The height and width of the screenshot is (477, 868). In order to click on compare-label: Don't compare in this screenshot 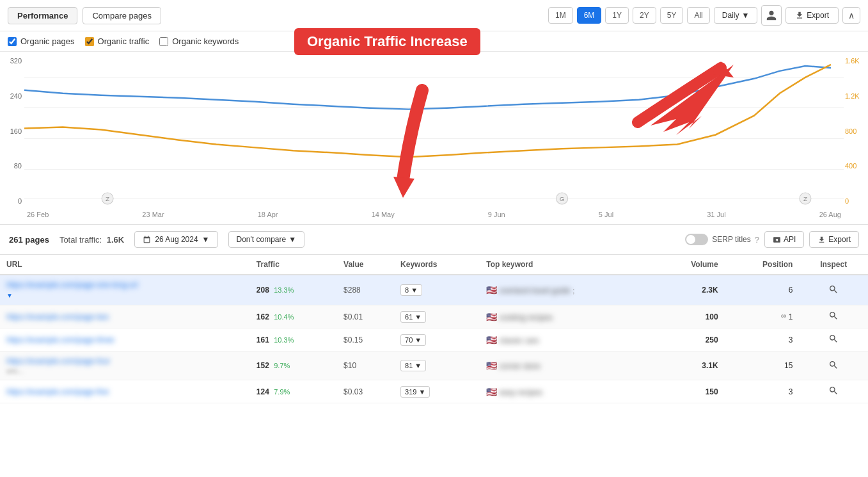, I will do `click(262, 239)`.